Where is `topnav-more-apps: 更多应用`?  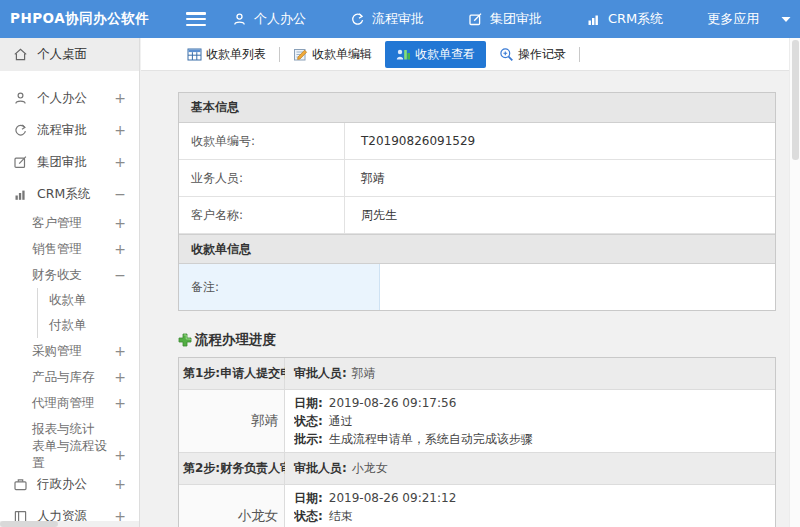
topnav-more-apps: 更多应用 is located at coordinates (749, 19).